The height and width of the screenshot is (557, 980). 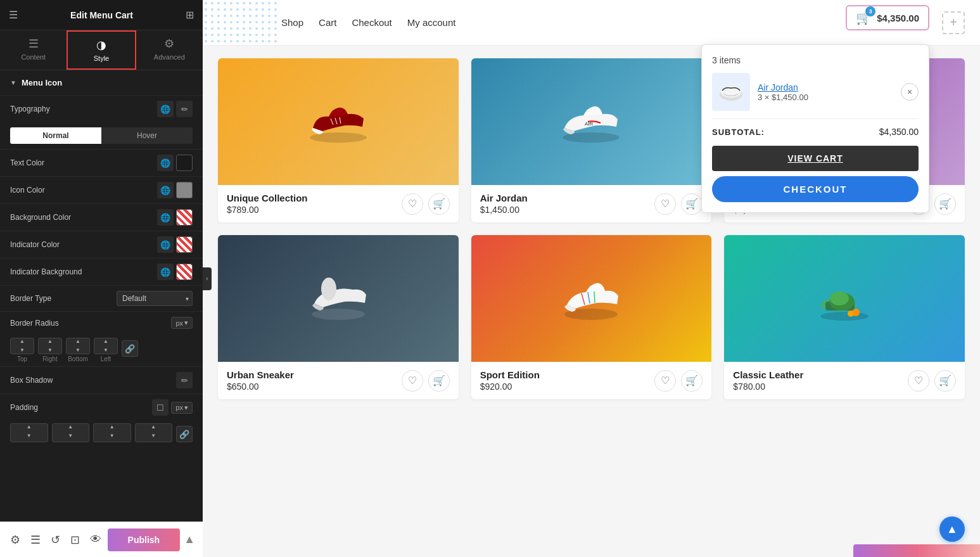 I want to click on typography-global-icon: 🌐, so click(x=165, y=109).